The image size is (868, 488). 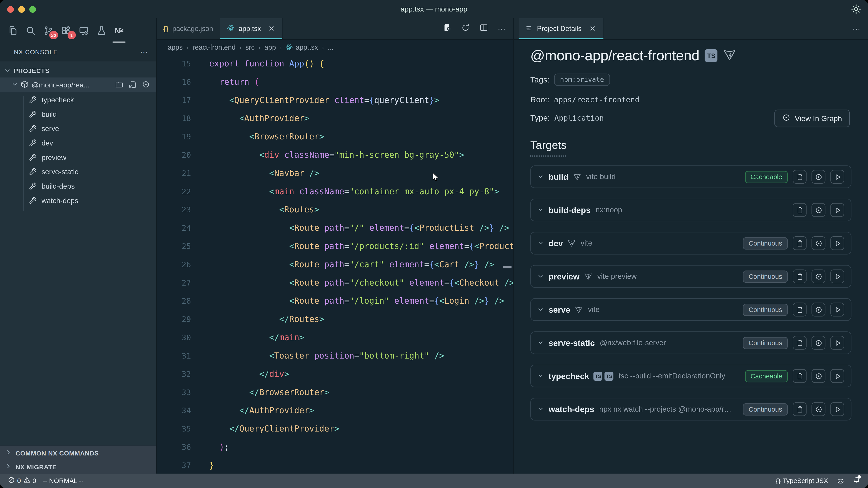 I want to click on target-command: @nx/web:file-server, so click(x=669, y=343).